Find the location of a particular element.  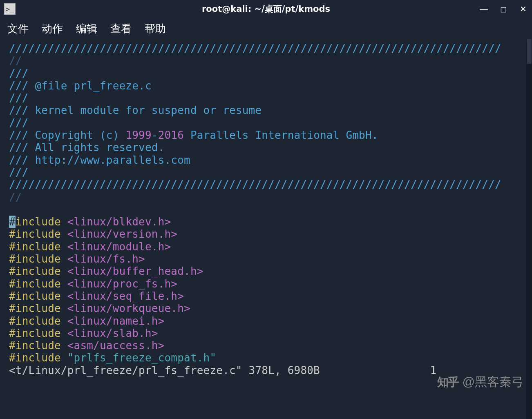

window-title: root@kali: ~/桌面/pt/kmods is located at coordinates (266, 9).